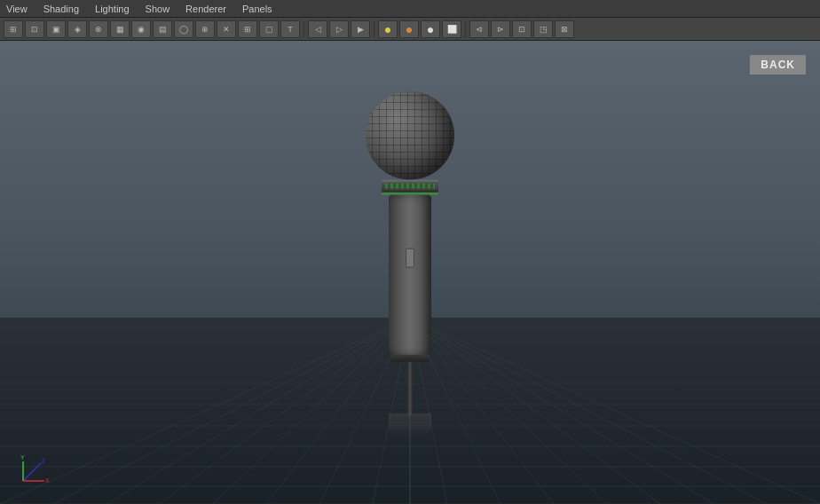 The height and width of the screenshot is (504, 820). Describe the element at coordinates (543, 29) in the screenshot. I see `cam-front-btn: ◳` at that location.